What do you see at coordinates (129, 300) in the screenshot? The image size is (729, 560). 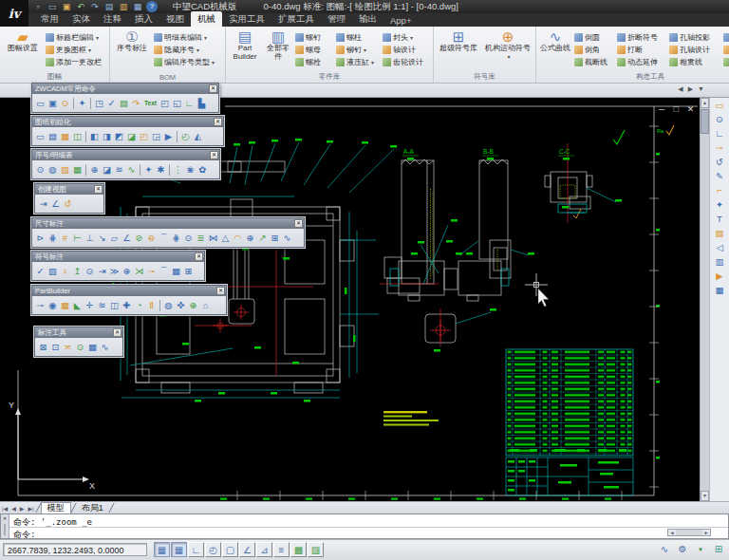 I see `toolbar-PartBuilder: PartBuilder✕⊸◉▦◣✛≋◫✚◔Ⅱ◍✜⊕⌂` at bounding box center [129, 300].